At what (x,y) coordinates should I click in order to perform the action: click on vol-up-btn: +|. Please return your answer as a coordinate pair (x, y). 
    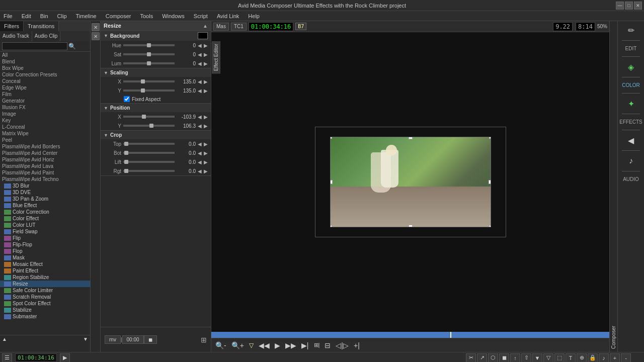
    Looking at the image, I should click on (357, 345).